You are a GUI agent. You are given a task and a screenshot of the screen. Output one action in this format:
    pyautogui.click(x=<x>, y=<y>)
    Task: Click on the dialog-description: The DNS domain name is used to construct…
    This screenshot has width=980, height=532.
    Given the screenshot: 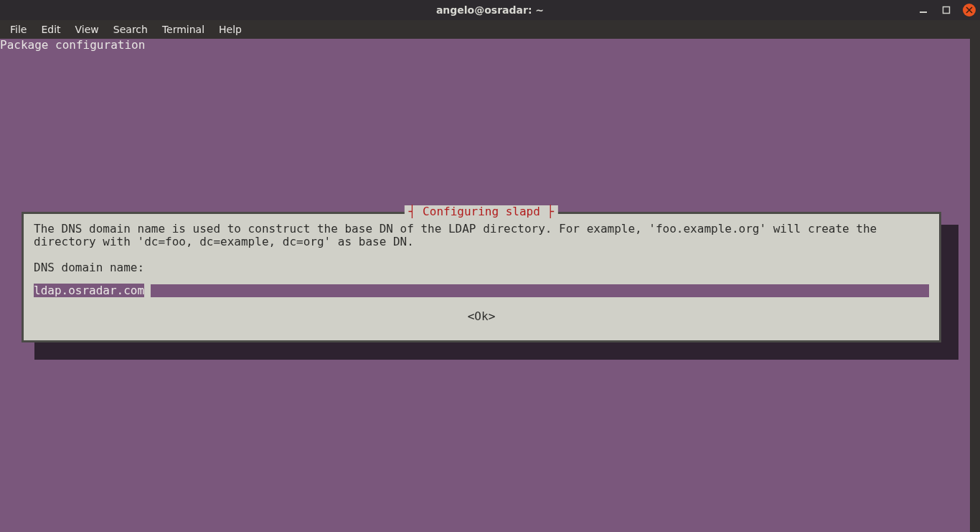 What is the action you would take?
    pyautogui.click(x=481, y=235)
    